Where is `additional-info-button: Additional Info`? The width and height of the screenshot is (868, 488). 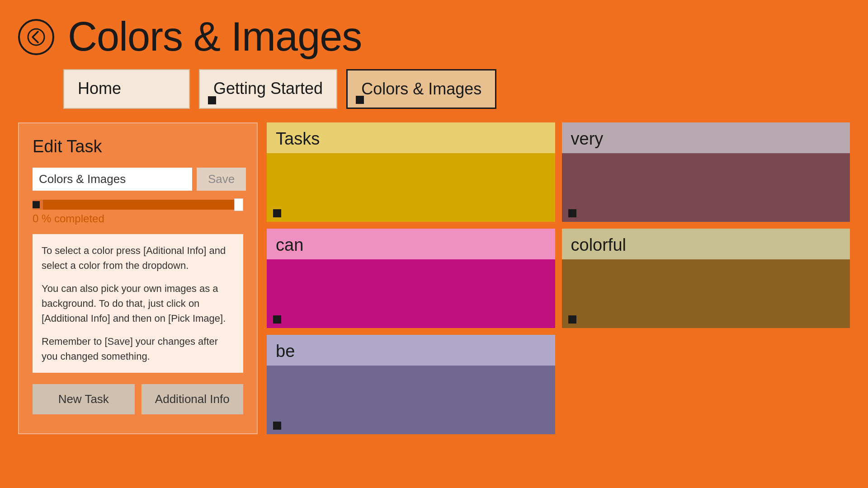 additional-info-button: Additional Info is located at coordinates (193, 399).